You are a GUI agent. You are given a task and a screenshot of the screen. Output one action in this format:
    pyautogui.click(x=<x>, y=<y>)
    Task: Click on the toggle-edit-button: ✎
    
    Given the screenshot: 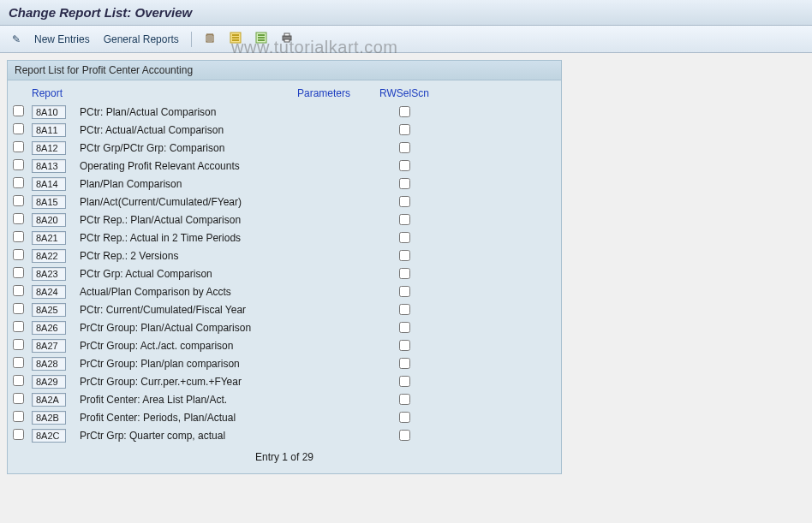 What is the action you would take?
    pyautogui.click(x=16, y=39)
    